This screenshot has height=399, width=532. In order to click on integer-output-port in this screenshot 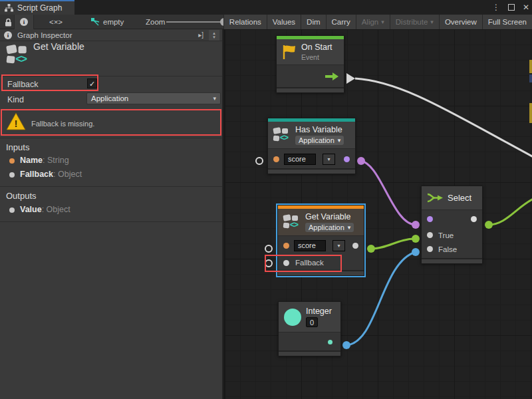, I will do `click(330, 342)`.